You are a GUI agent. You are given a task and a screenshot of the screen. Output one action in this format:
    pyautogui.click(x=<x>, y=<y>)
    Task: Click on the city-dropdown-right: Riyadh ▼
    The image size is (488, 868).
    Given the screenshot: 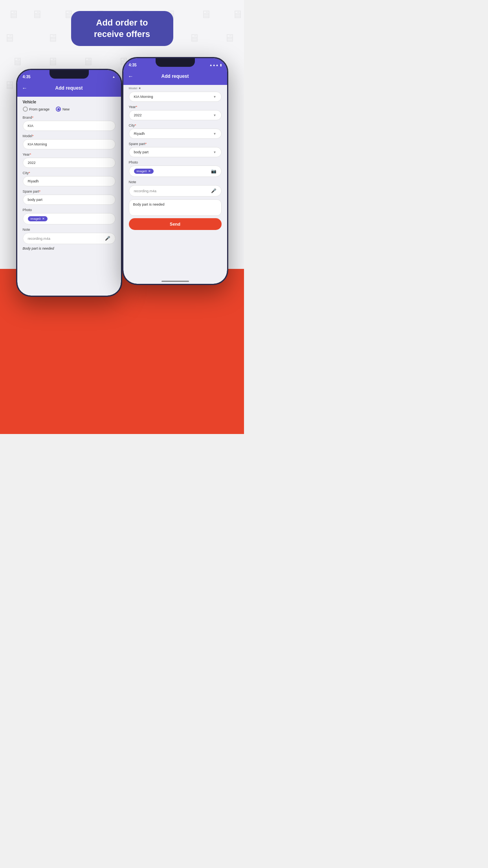 What is the action you would take?
    pyautogui.click(x=175, y=134)
    